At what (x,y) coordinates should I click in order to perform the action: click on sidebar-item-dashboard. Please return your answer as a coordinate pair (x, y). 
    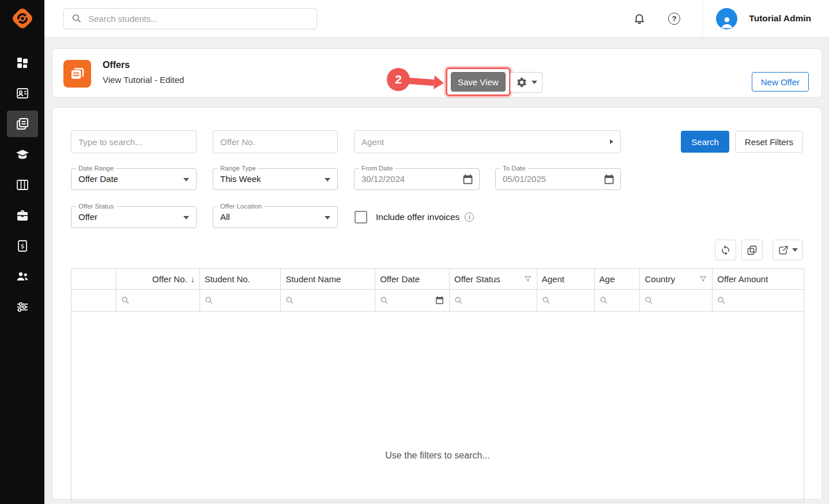
    Looking at the image, I should click on (22, 63).